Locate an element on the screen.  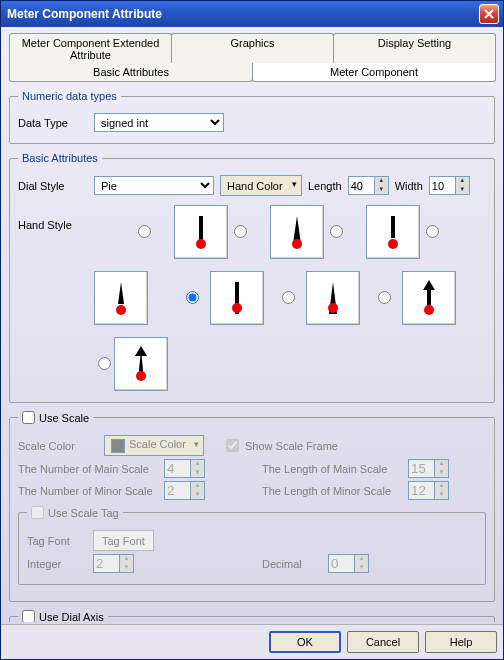
tab-meter-component: Meter Component is located at coordinates (374, 72).